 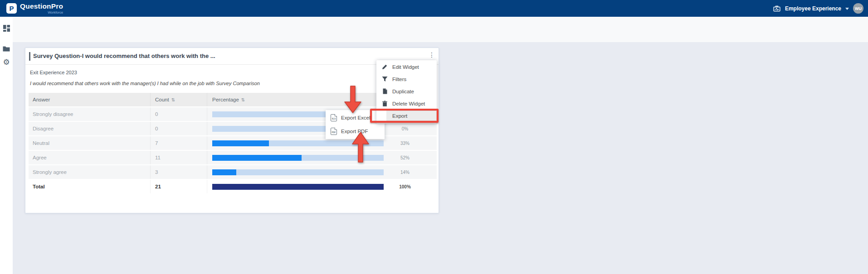 What do you see at coordinates (440, 29) in the screenshot?
I see `page-header` at bounding box center [440, 29].